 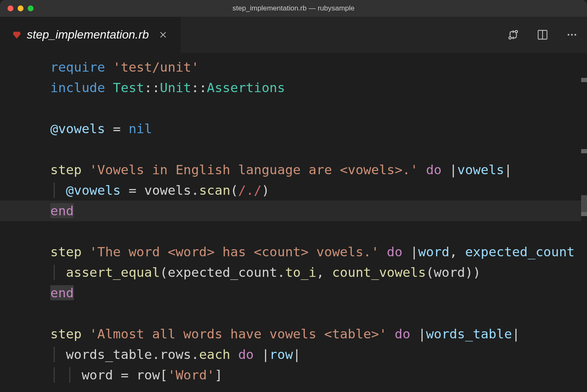 I want to click on tab-label: step_implementation.rb, so click(x=88, y=35).